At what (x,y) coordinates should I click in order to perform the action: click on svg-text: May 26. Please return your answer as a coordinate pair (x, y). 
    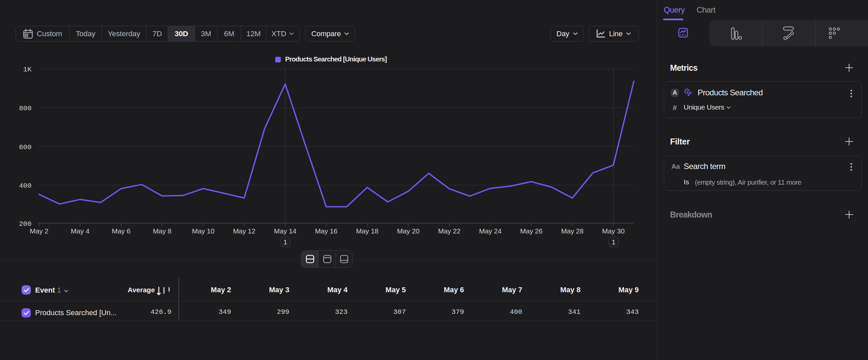
    Looking at the image, I should click on (532, 231).